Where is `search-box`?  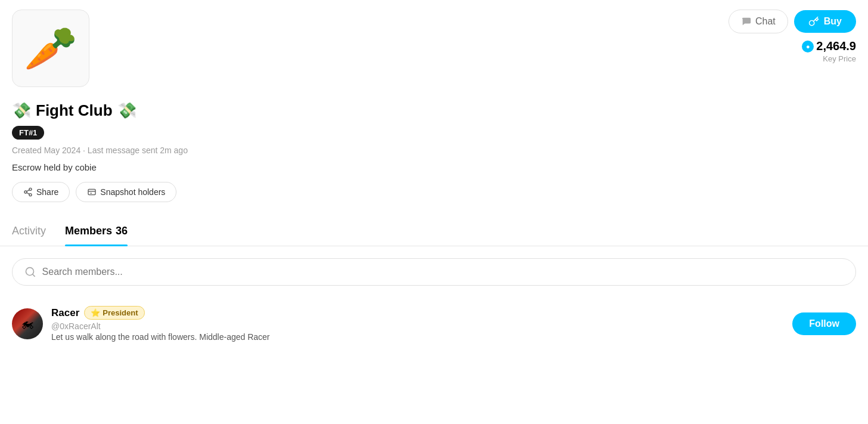 search-box is located at coordinates (434, 272).